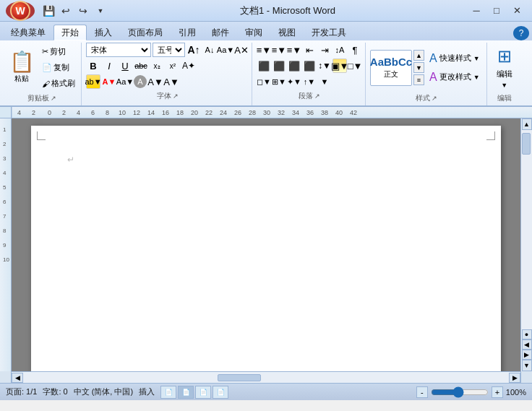  I want to click on tab-mail: 邮件, so click(220, 33).